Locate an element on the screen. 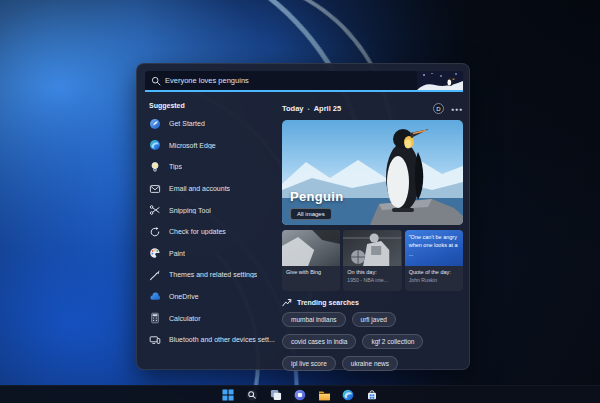  daily-header: Today • April 25 D ●●● is located at coordinates (372, 108).